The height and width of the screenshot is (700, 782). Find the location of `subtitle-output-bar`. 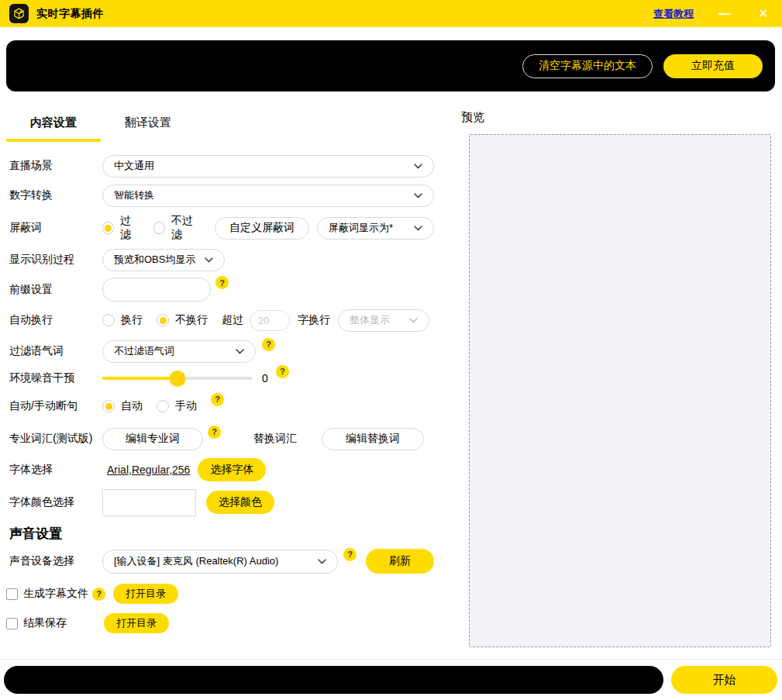

subtitle-output-bar is located at coordinates (333, 680).